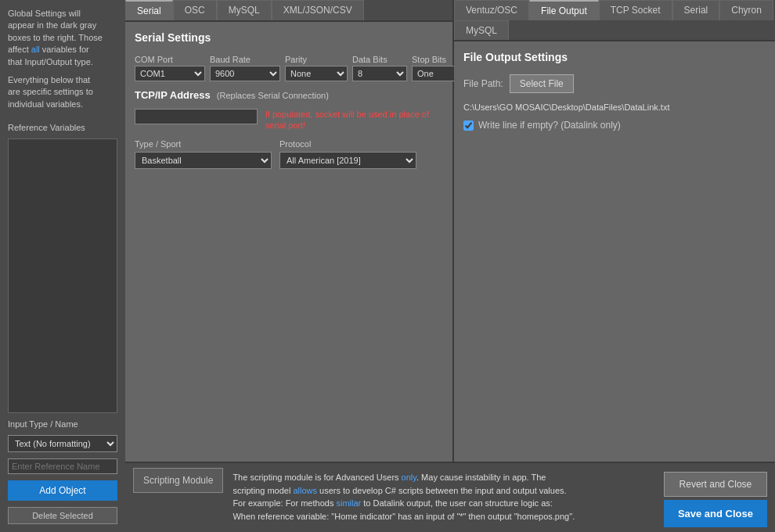  What do you see at coordinates (49, 49) in the screenshot?
I see `global-text-4: affect all variables for` at bounding box center [49, 49].